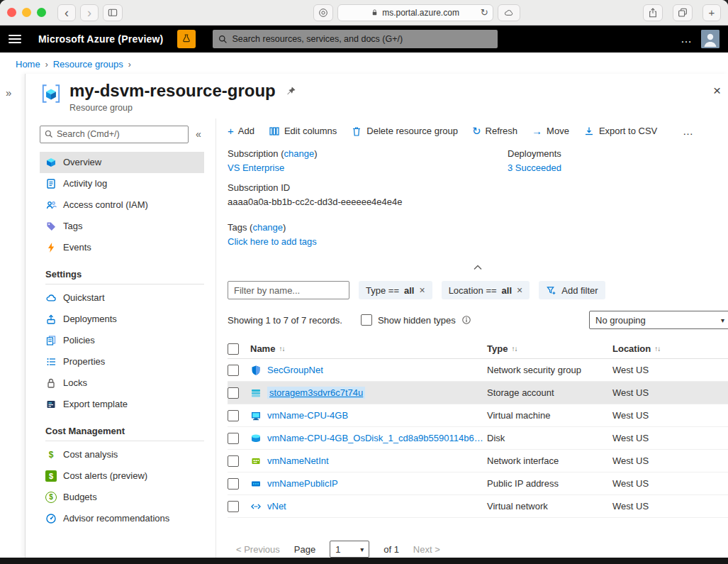  I want to click on breadcrumb-resource-groups-link: Resource groups, so click(88, 64).